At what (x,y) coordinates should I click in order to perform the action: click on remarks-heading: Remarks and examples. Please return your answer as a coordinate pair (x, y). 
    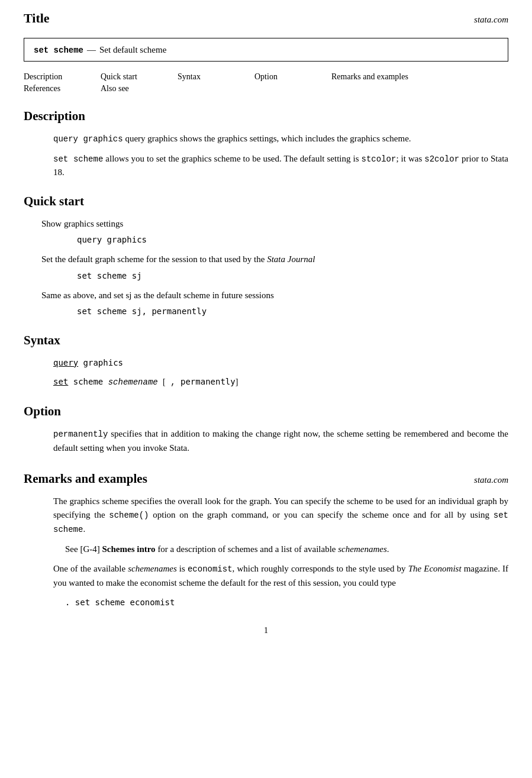
    Looking at the image, I should click on (85, 479).